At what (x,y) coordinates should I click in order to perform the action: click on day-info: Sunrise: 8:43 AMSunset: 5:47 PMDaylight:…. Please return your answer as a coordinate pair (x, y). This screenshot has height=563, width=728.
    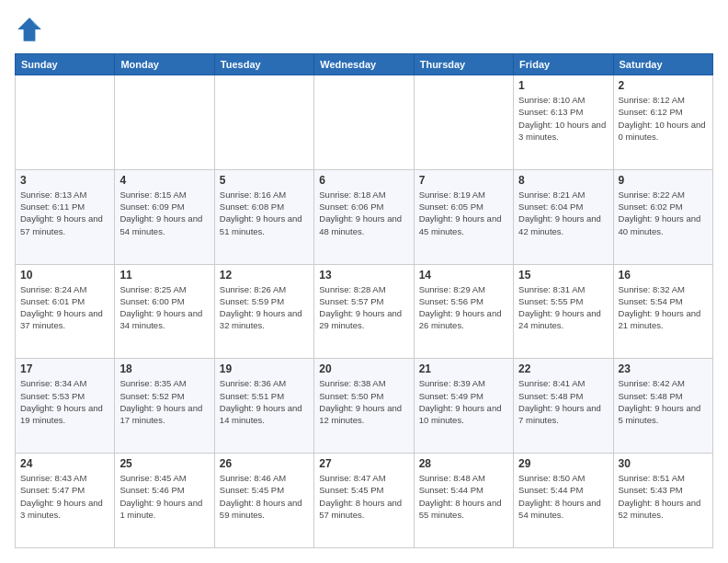
    Looking at the image, I should click on (64, 497).